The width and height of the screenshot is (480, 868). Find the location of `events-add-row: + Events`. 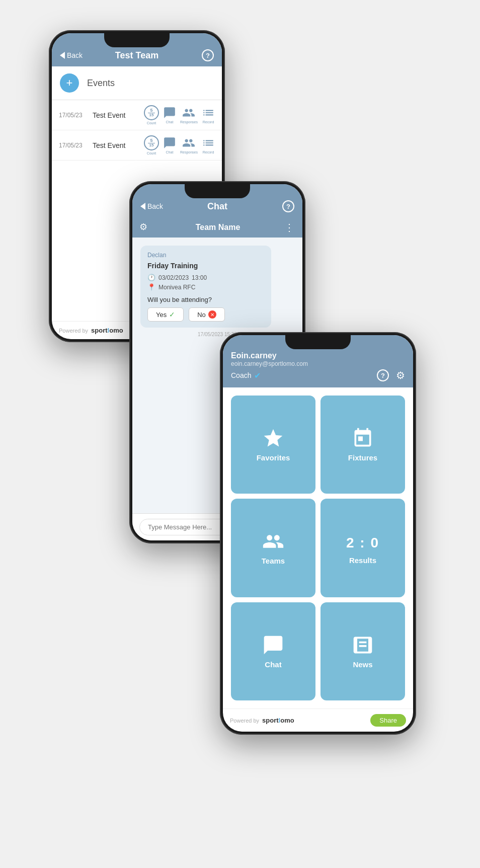

events-add-row: + Events is located at coordinates (137, 84).